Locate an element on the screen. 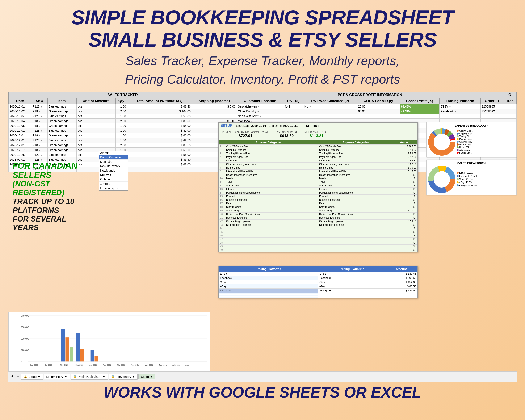  expense-amount-row-10: Travel$ - is located at coordinates (368, 182).